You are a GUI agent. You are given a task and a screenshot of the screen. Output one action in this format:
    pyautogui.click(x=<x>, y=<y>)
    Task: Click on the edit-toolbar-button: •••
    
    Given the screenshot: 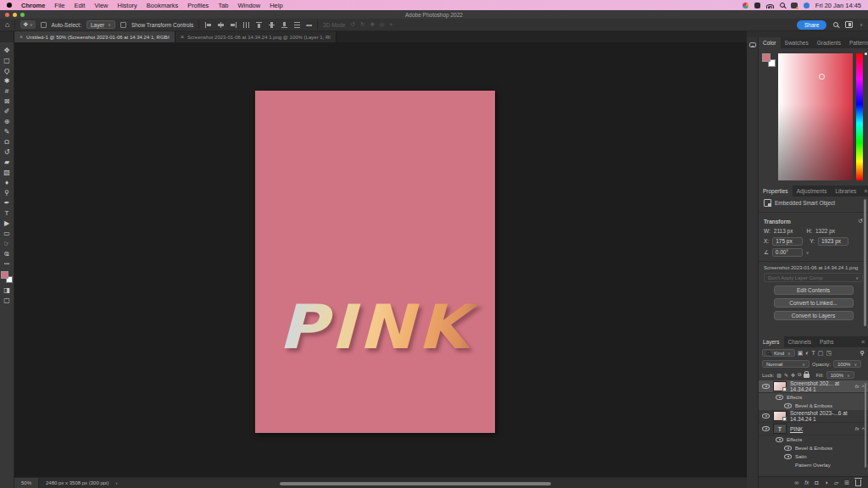 What is the action you would take?
    pyautogui.click(x=7, y=263)
    